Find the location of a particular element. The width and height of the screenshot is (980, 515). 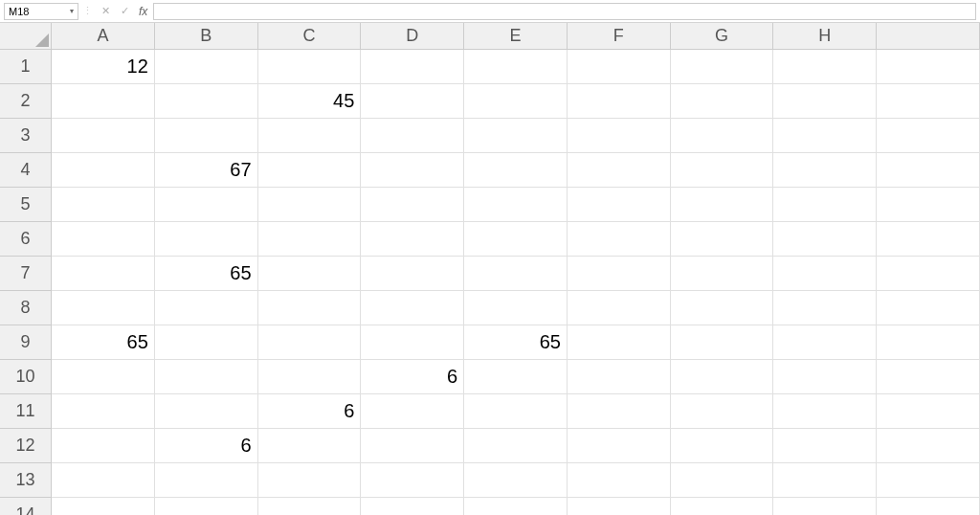

cell-a2 is located at coordinates (103, 101).